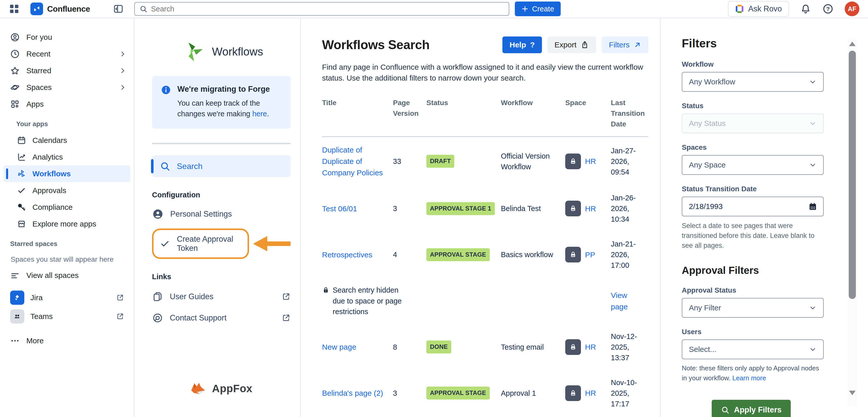 This screenshot has width=868, height=417. What do you see at coordinates (14, 9) in the screenshot?
I see `app-grid-icon` at bounding box center [14, 9].